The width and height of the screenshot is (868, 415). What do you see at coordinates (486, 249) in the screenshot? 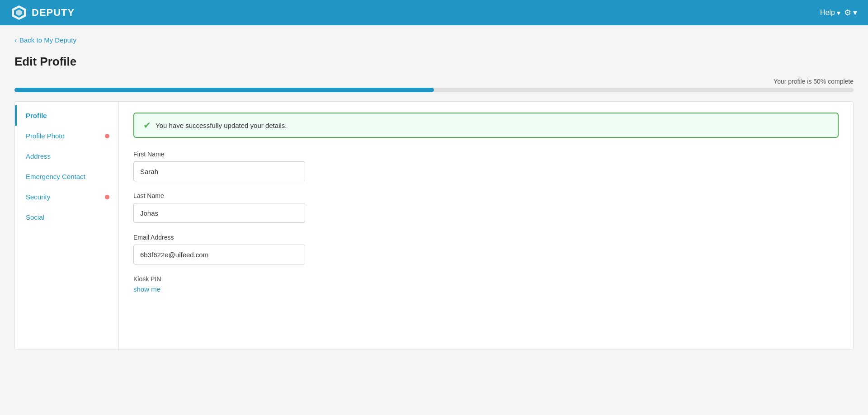
I see `email-group: Email Address` at bounding box center [486, 249].